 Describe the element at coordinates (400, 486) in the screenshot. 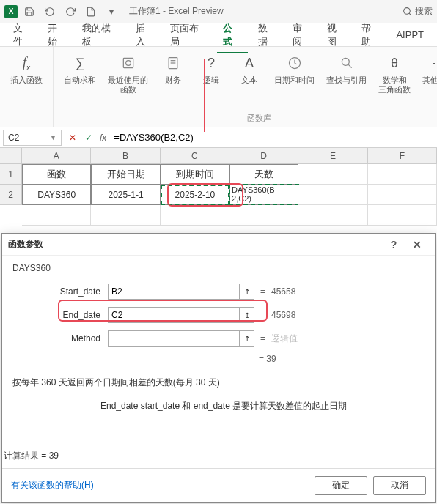

I see `cancel-button: 取消` at that location.